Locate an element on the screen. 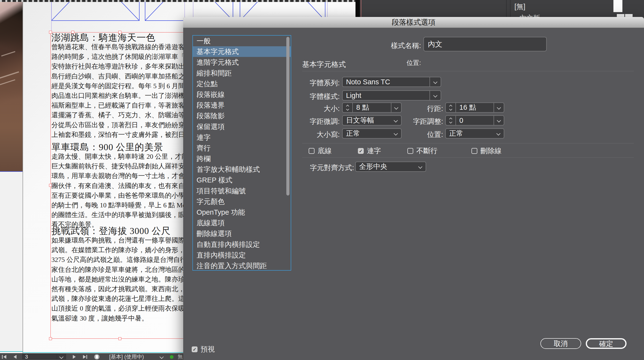 This screenshot has width=644, height=360. checkbox-刪除線: 刪除線 is located at coordinates (486, 151).